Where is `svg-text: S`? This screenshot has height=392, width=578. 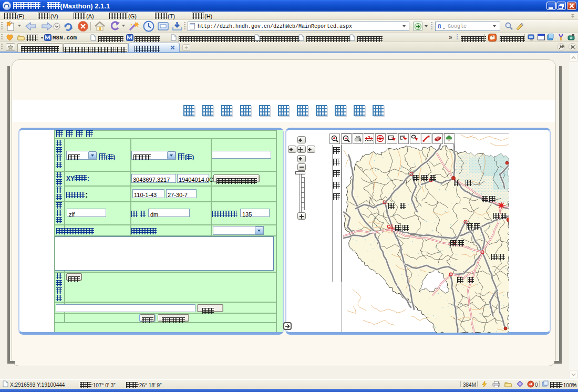
svg-text: S is located at coordinates (380, 138).